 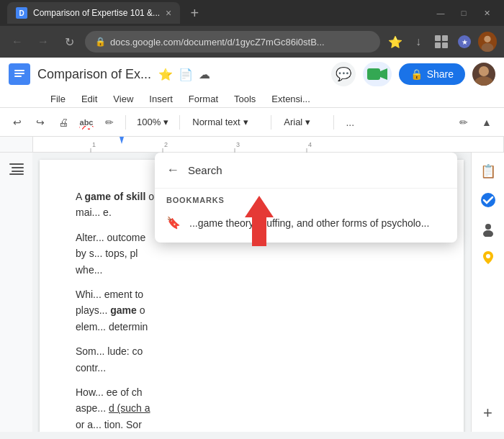 What do you see at coordinates (17, 122) in the screenshot?
I see `undo-button: ↩` at bounding box center [17, 122].